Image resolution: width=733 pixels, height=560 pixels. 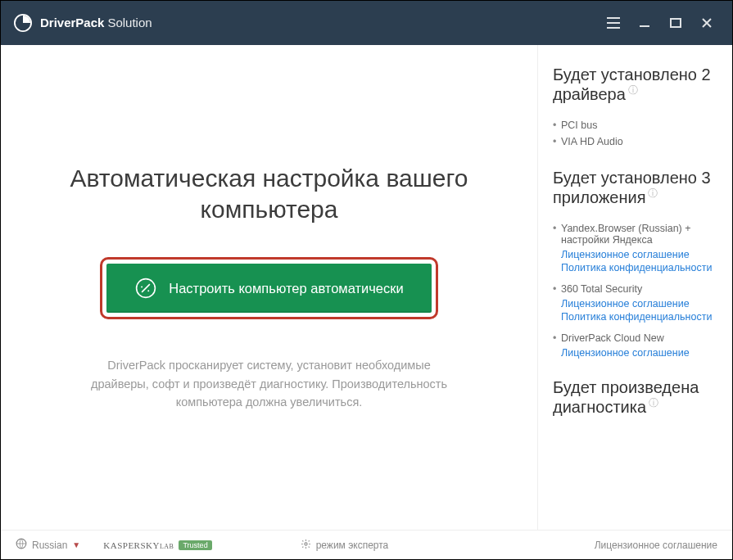 I want to click on list-item: DriverPack Cloud New, so click(x=636, y=338).